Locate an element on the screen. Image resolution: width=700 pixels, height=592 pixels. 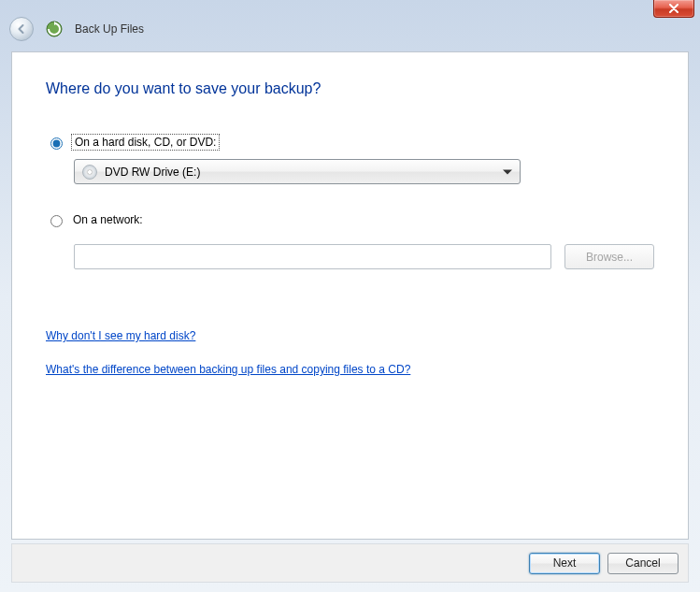
link-backup-vs-copy: What's the difference between backing up… is located at coordinates (228, 369).